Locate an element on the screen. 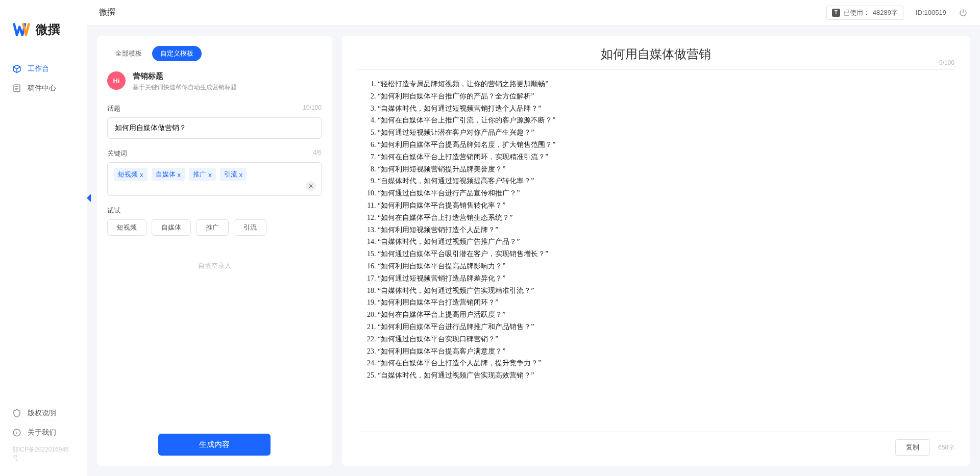 Image resolution: width=980 pixels, height=476 pixels. brand-logo: 微撰 is located at coordinates (43, 32).